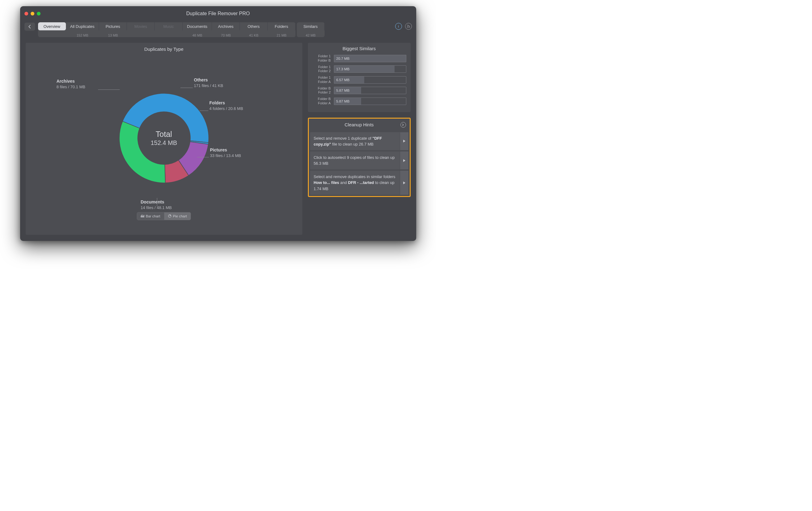 The height and width of the screenshot is (511, 812). Describe the element at coordinates (71, 84) in the screenshot. I see `segment-label-archives: Archives 8 files / 70.1 MB` at that location.